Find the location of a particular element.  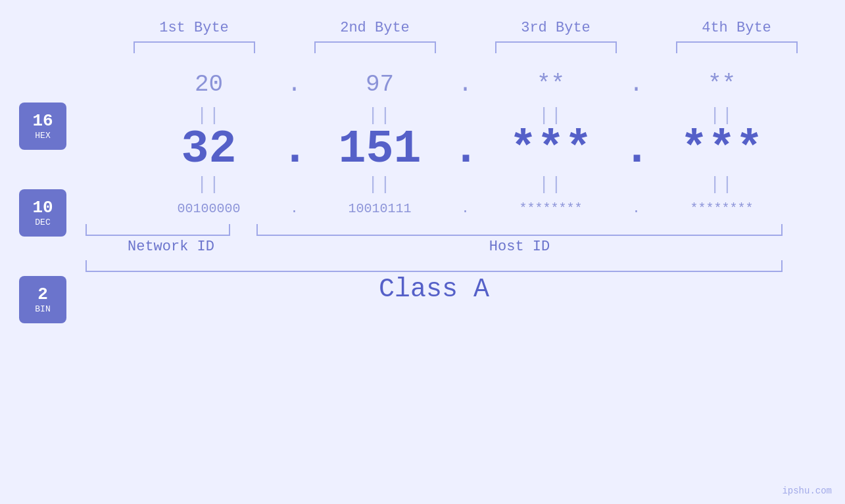

bin-b1: 00100000 is located at coordinates (209, 209).